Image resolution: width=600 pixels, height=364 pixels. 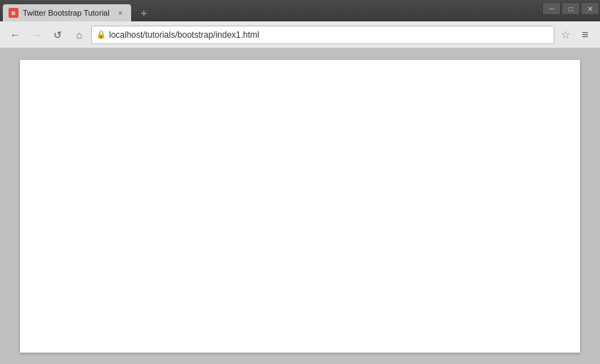 What do you see at coordinates (329, 35) in the screenshot?
I see `address-bar` at bounding box center [329, 35].